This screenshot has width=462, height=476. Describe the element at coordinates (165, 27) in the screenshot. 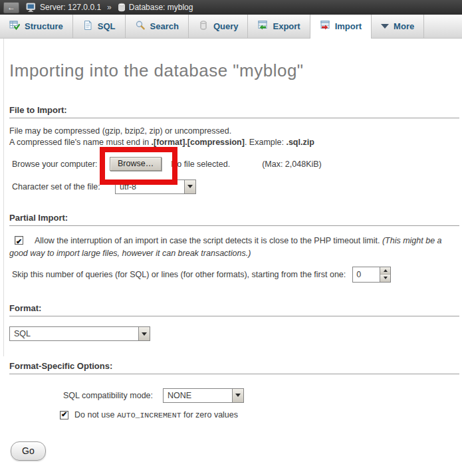

I see `tab-label: Search` at that location.